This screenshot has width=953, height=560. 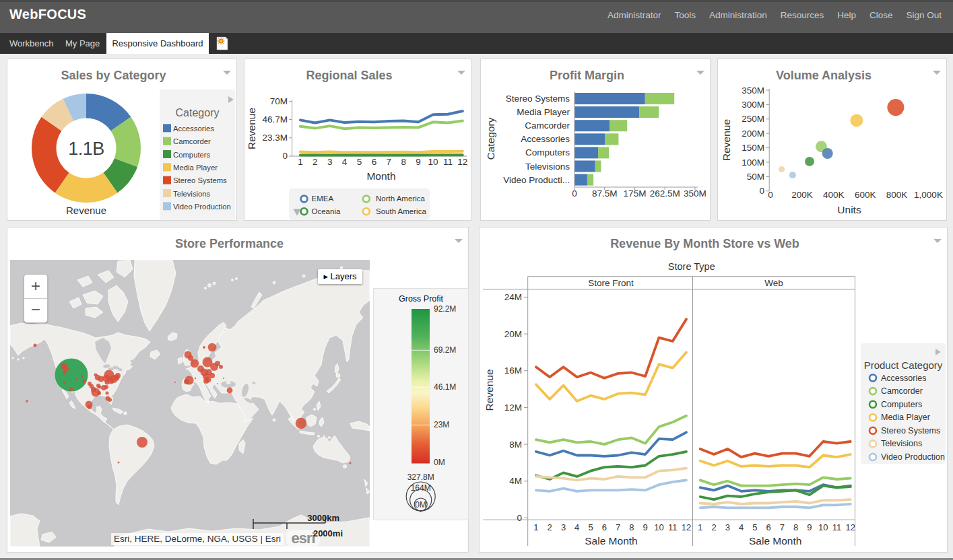 What do you see at coordinates (275, 120) in the screenshot?
I see `svg-text: 46.7M` at bounding box center [275, 120].